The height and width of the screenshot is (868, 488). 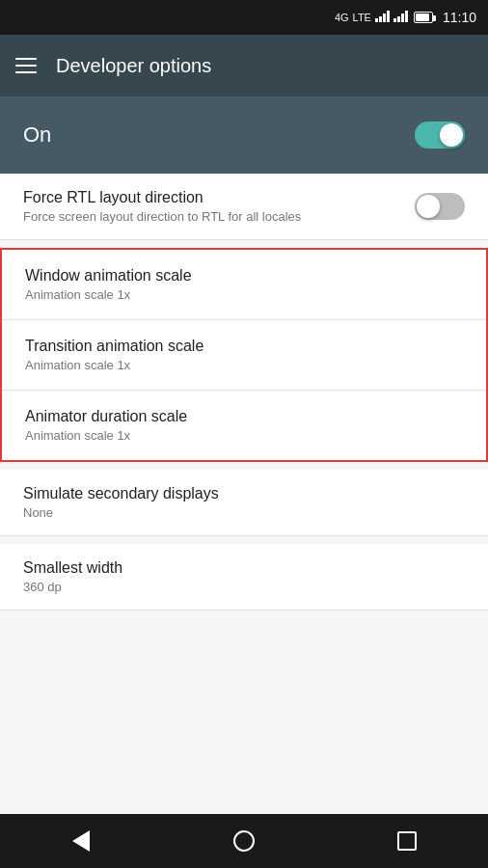 What do you see at coordinates (39, 513) in the screenshot?
I see `simulate-secondary-subtitle: None` at bounding box center [39, 513].